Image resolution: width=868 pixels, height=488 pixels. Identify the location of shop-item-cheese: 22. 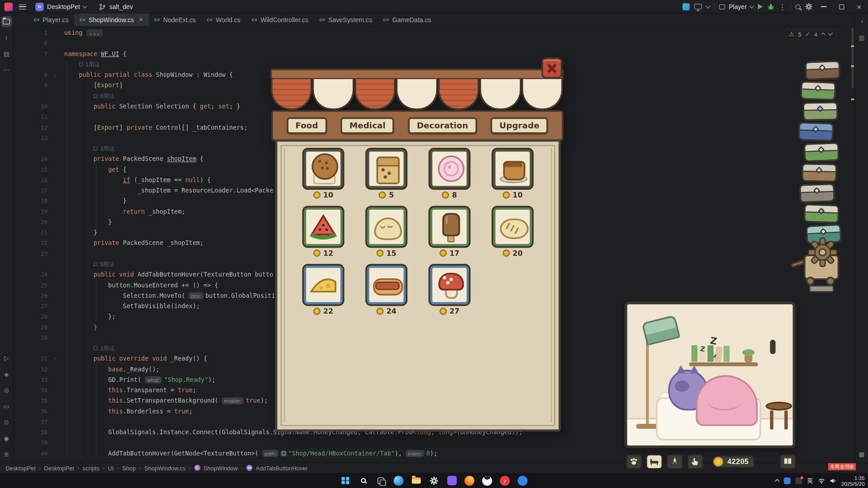
(324, 291).